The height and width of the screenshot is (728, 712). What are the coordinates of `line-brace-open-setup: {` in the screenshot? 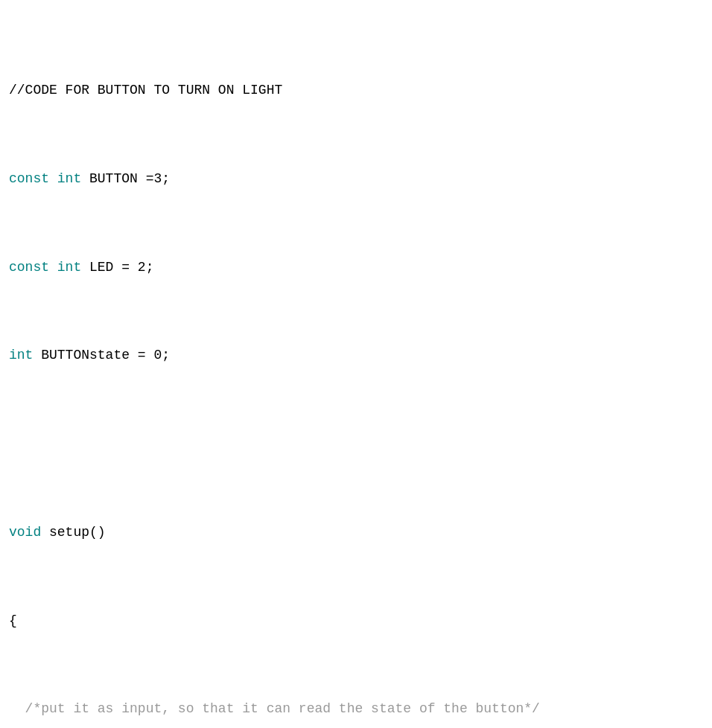 It's located at (356, 622).